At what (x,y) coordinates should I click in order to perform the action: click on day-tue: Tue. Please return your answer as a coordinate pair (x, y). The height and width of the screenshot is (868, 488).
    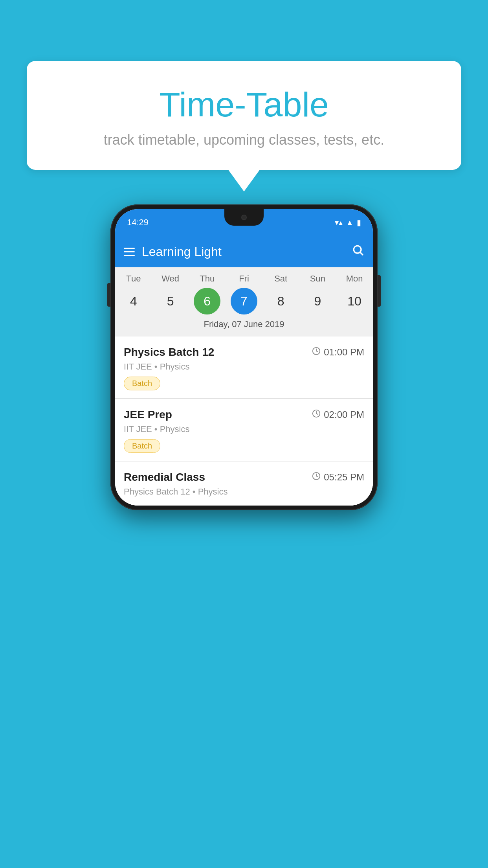
    Looking at the image, I should click on (134, 279).